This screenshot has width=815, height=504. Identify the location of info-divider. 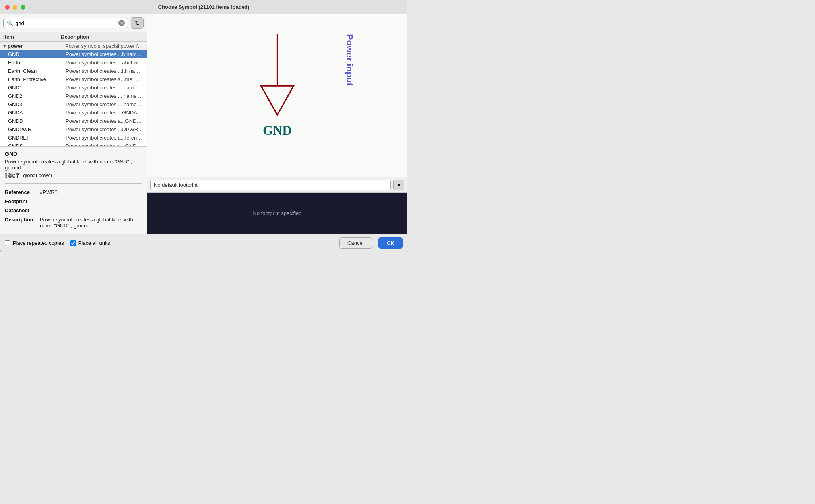
(73, 184).